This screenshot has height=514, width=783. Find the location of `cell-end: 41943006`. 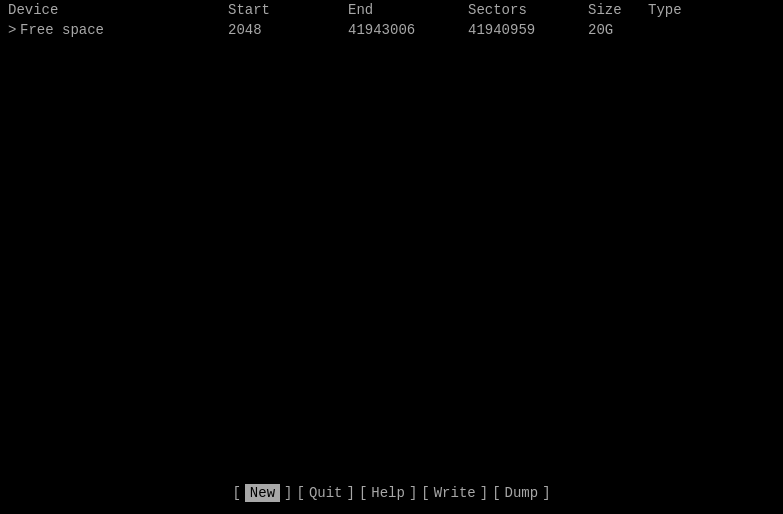

cell-end: 41943006 is located at coordinates (408, 30).